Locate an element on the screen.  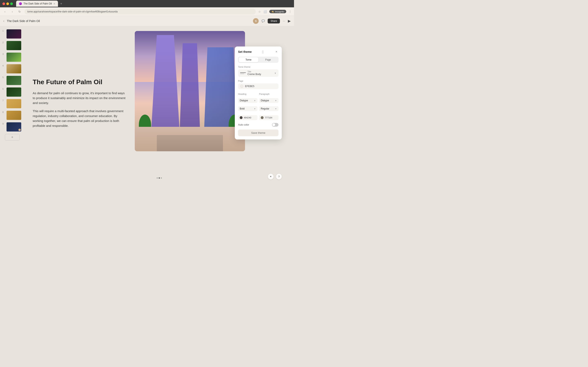
address-bar: ‹ › ↻ tome.app/sarahsworkspace/the-dark-… is located at coordinates (147, 12).